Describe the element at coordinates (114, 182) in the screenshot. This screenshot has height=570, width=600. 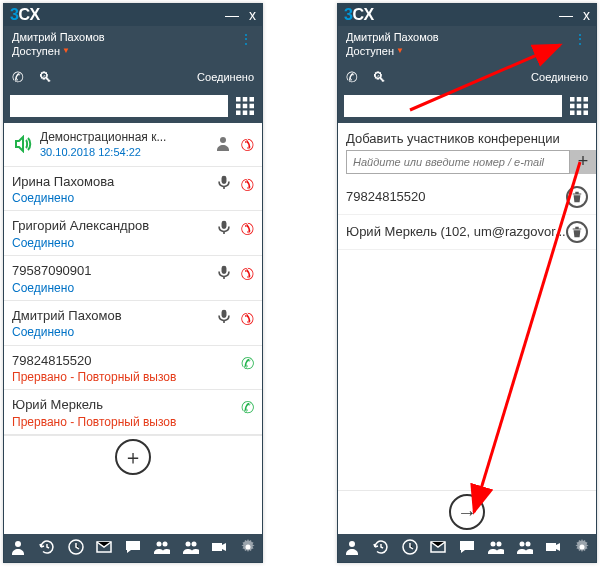
I see `participant-name: Ирина Пахомова` at that location.